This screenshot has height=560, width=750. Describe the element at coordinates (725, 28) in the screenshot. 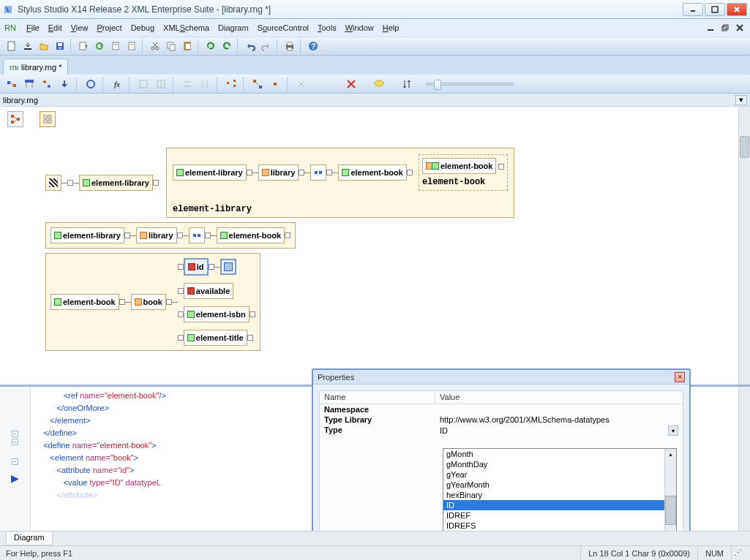

I see `mdi-restore-icon` at that location.